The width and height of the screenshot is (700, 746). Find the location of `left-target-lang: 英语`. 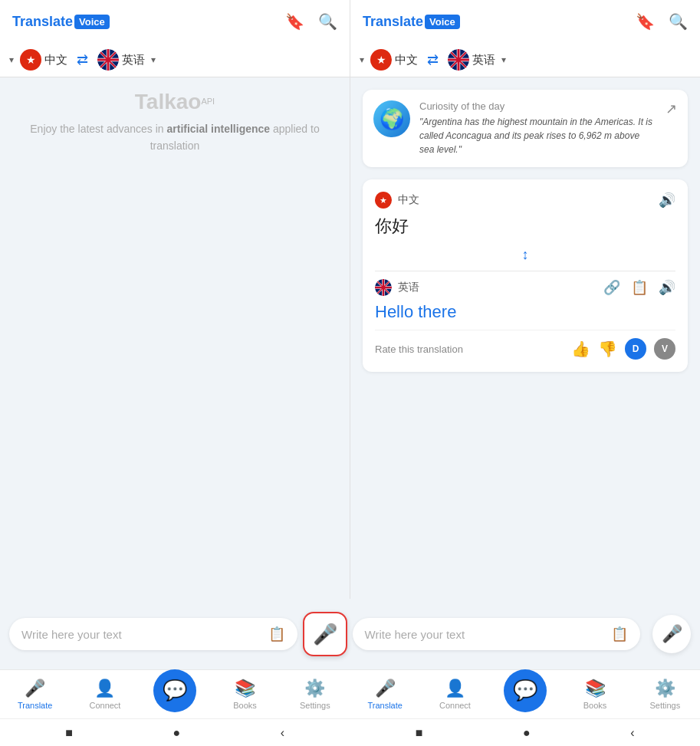

left-target-lang: 英语 is located at coordinates (121, 60).